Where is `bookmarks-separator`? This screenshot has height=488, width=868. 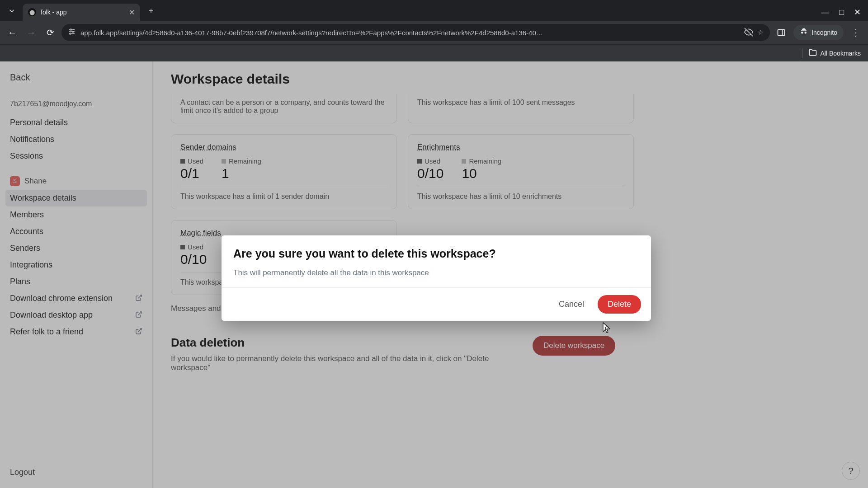 bookmarks-separator is located at coordinates (802, 53).